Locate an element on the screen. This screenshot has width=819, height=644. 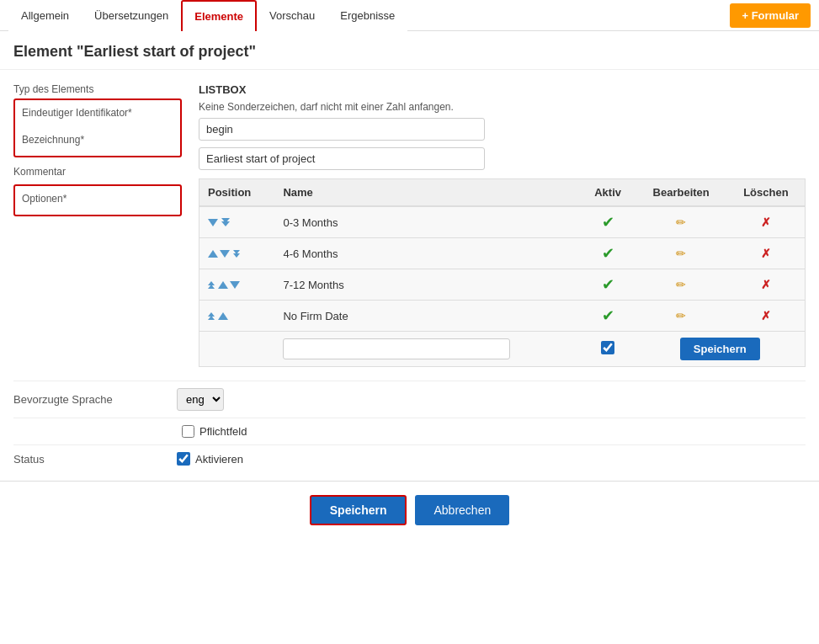
status-row: Status Aktivieren is located at coordinates (409, 458).